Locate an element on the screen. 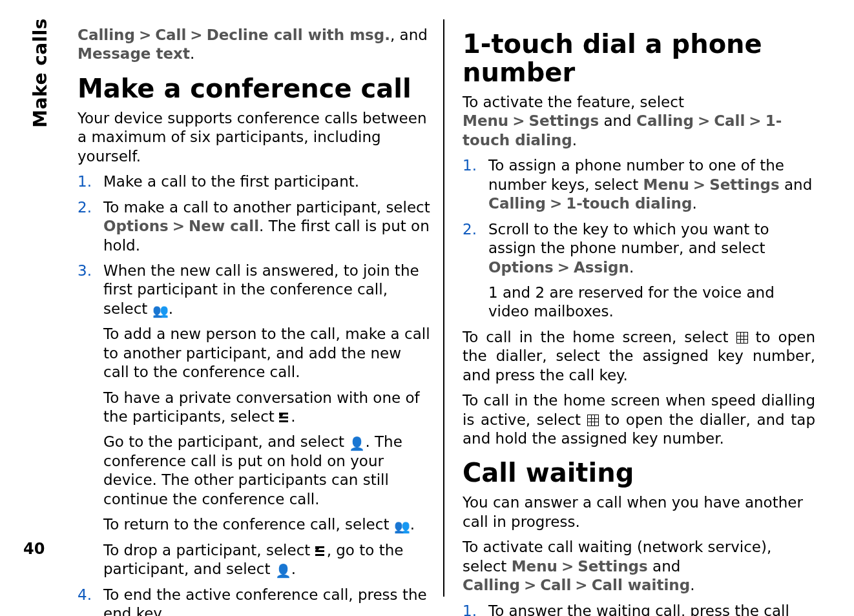 Image resolution: width=854 pixels, height=616 pixels. sub2-period: . is located at coordinates (293, 416).